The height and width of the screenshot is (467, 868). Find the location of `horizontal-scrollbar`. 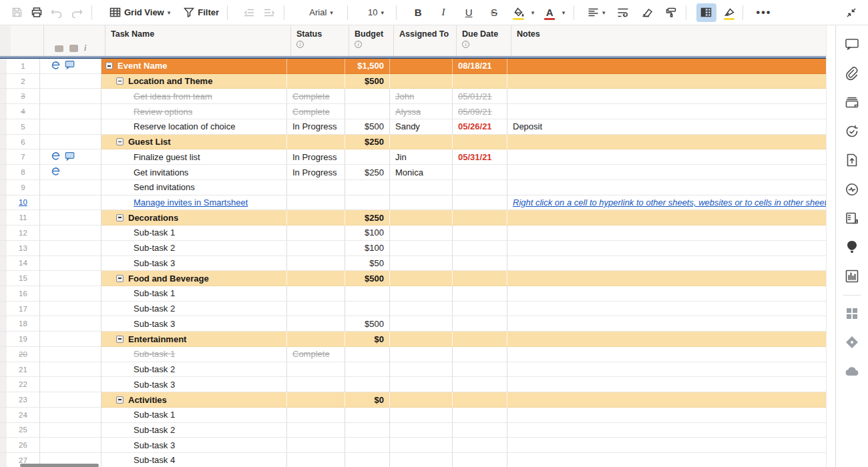

horizontal-scrollbar is located at coordinates (59, 466).